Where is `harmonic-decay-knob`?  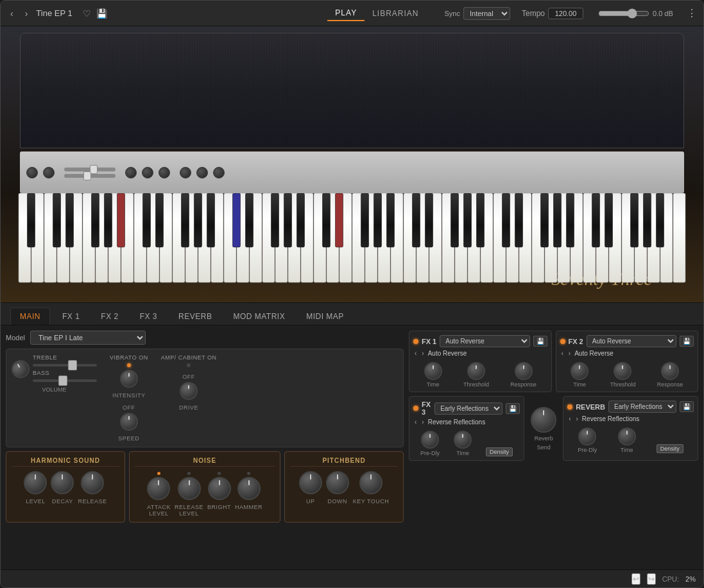
harmonic-decay-knob is located at coordinates (62, 483).